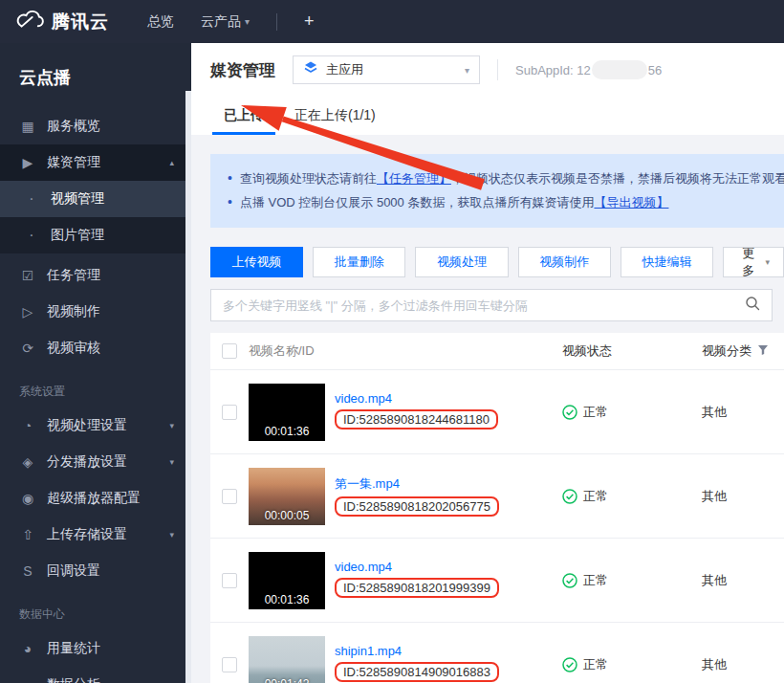 The image size is (784, 683). Describe the element at coordinates (28, 462) in the screenshot. I see `distribution-cube-icon: ◈` at that location.